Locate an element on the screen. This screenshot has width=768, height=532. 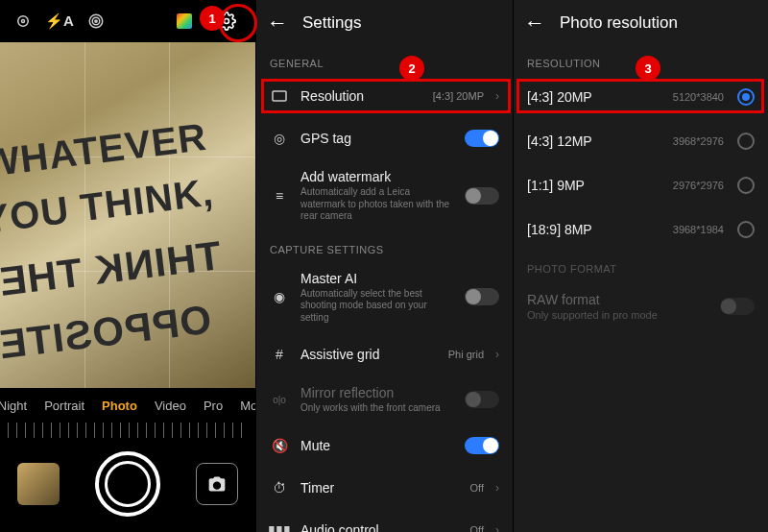
live-icon is located at coordinates (96, 21).